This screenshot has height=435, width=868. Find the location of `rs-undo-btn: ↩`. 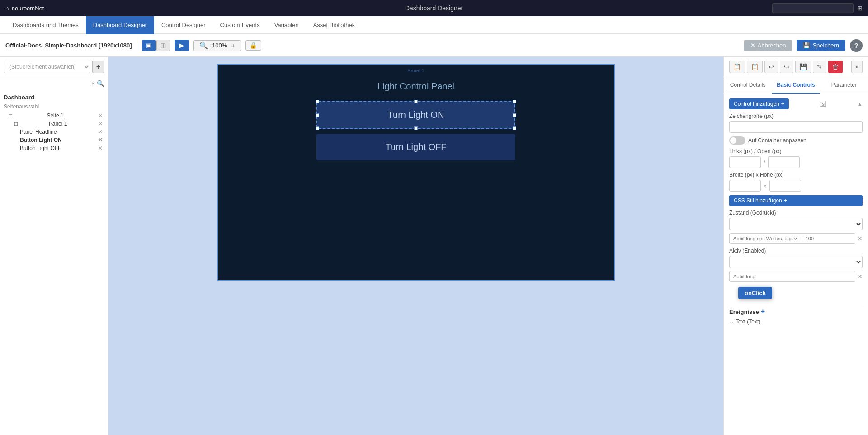

rs-undo-btn: ↩ is located at coordinates (771, 67).